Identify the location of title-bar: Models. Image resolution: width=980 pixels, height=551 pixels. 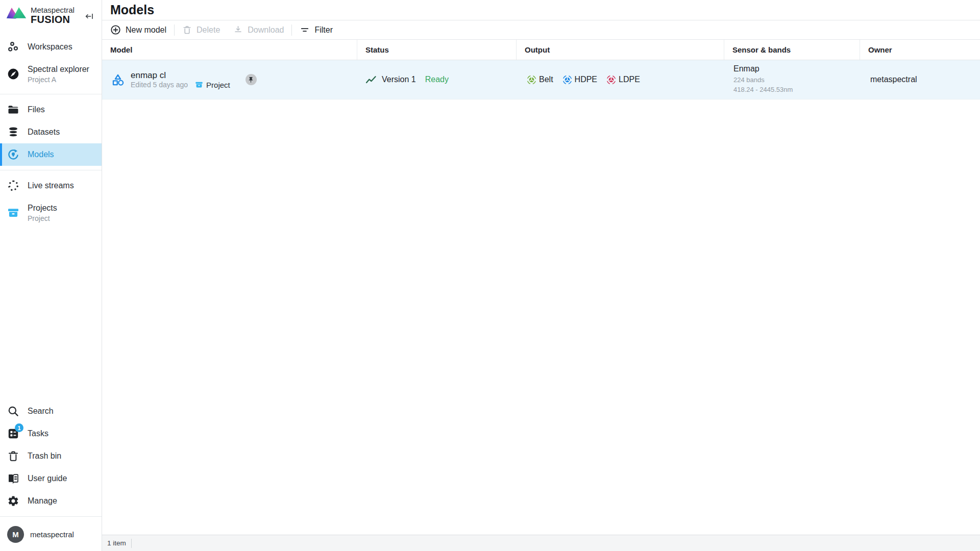
(541, 10).